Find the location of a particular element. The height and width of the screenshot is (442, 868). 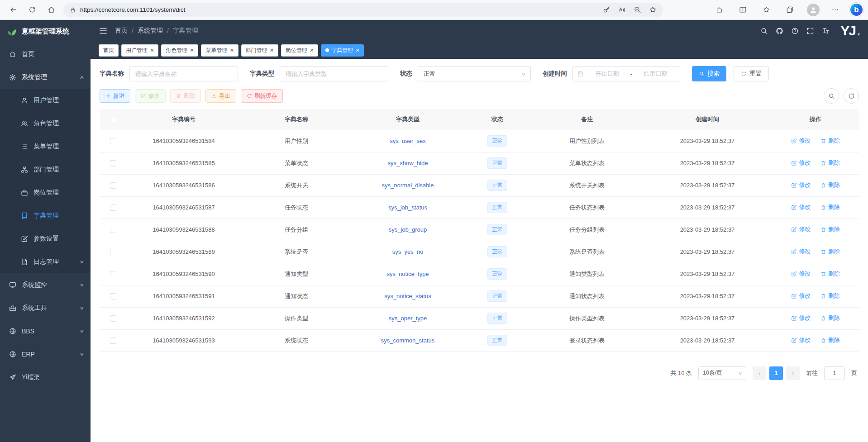

page-number-button: 1 is located at coordinates (776, 373).